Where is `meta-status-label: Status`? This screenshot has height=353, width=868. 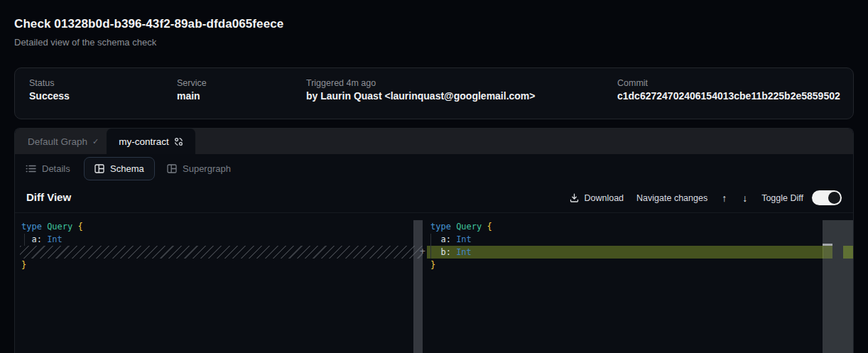
meta-status-label: Status is located at coordinates (41, 83).